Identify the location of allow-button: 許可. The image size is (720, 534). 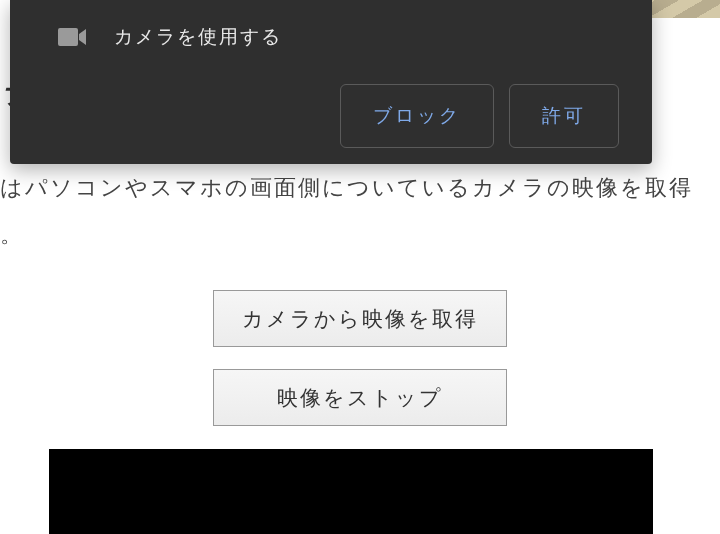
(564, 116).